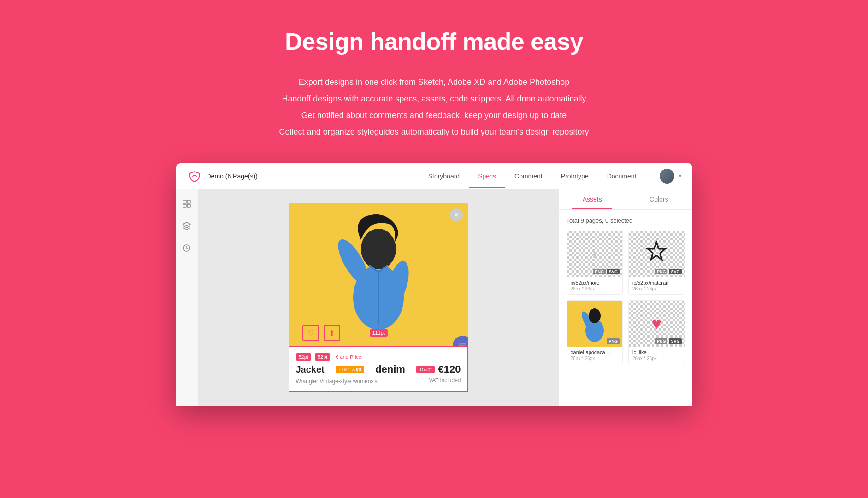 The width and height of the screenshot is (868, 498). I want to click on assets-grid: › PNG SVG ic/52px/more 26px * 26px, so click(626, 297).